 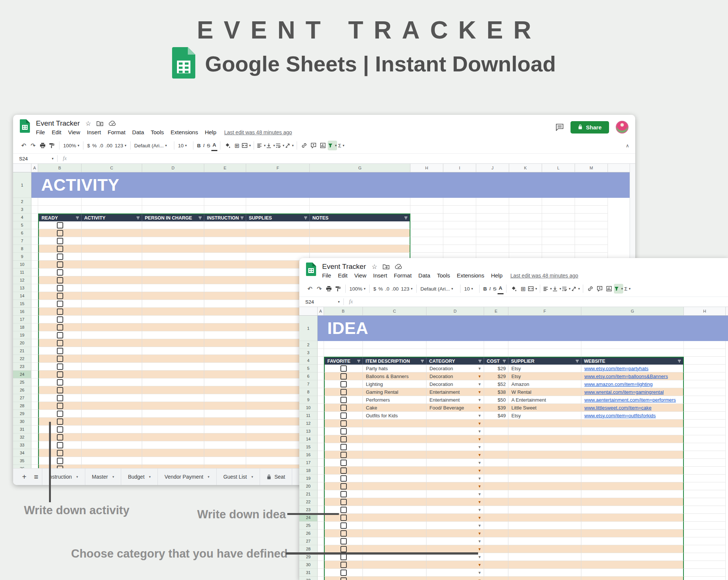 What do you see at coordinates (496, 360) in the screenshot?
I see `table-header-e: COST` at bounding box center [496, 360].